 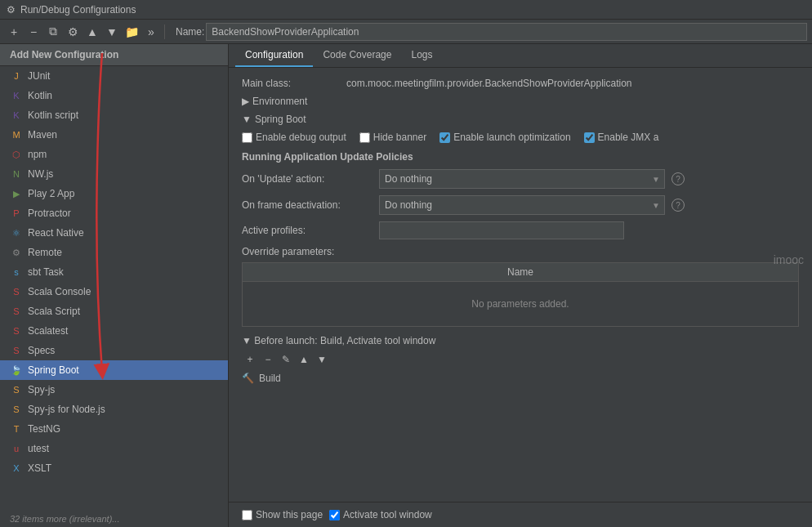 What do you see at coordinates (335, 515) in the screenshot?
I see `activate-checkbox` at bounding box center [335, 515].